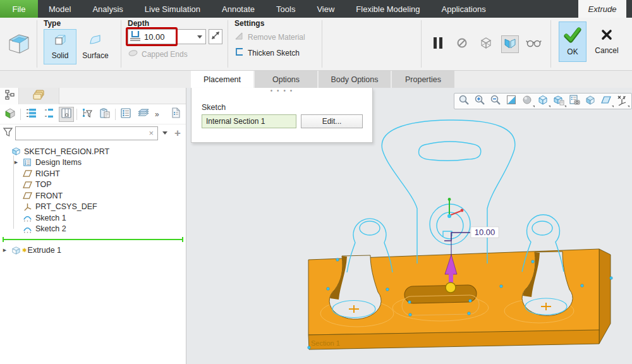  Describe the element at coordinates (459, 300) in the screenshot. I see `extruded-model-preview: Section 1` at that location.